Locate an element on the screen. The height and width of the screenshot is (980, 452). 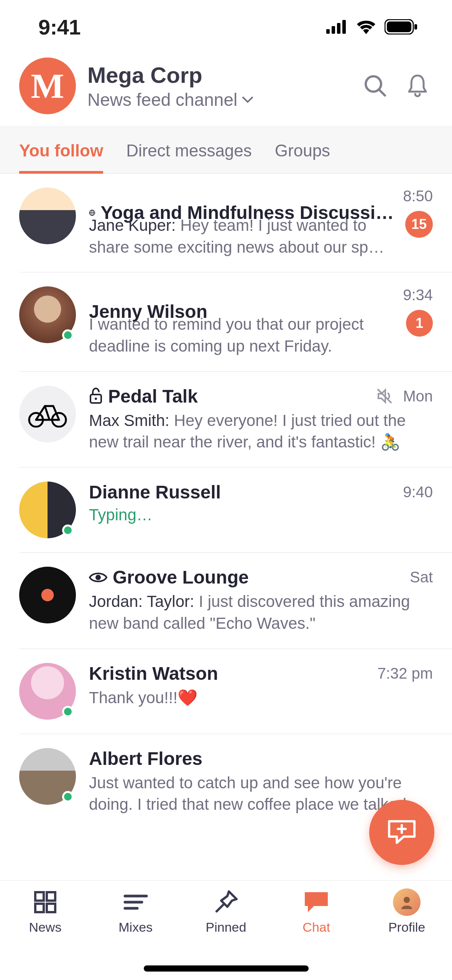
header-titles: Mega Corp News feed channel is located at coordinates (218, 86).